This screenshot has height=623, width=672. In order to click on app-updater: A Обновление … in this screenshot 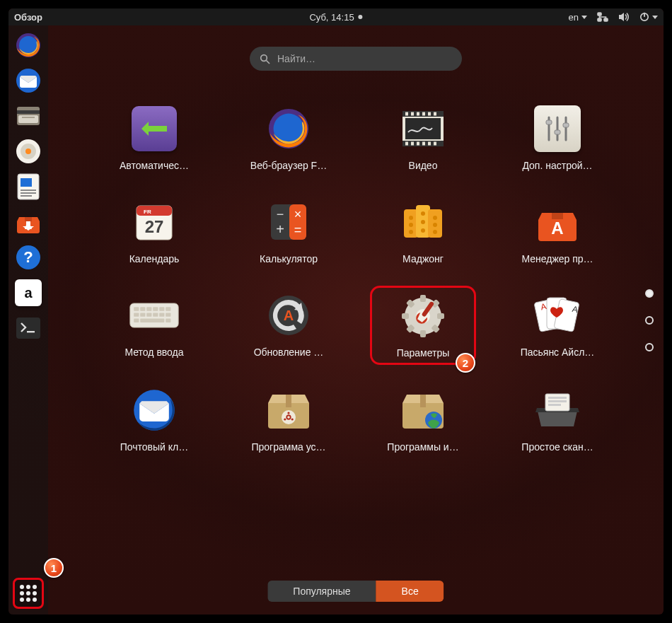, I will do `click(289, 325)`.